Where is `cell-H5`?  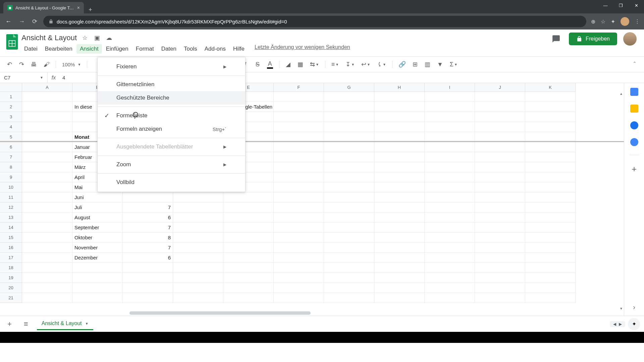
cell-H5 is located at coordinates (399, 137).